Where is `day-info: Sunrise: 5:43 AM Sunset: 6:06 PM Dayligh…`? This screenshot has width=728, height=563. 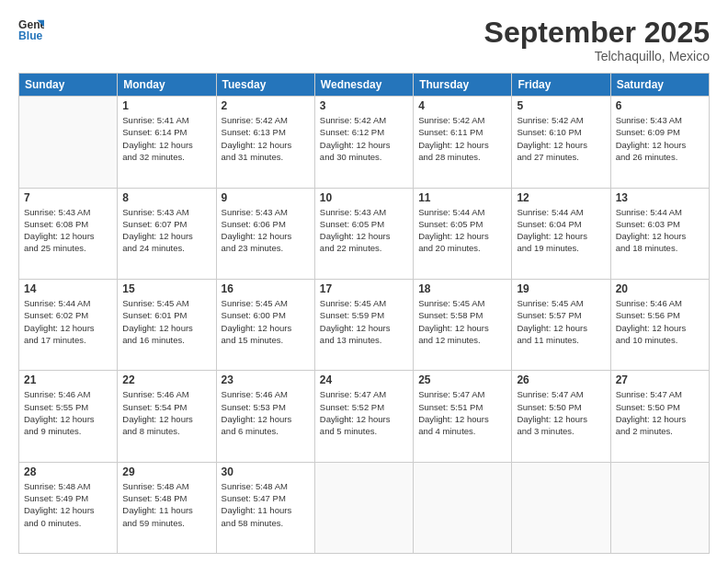
day-info: Sunrise: 5:43 AM Sunset: 6:06 PM Dayligh… is located at coordinates (266, 230).